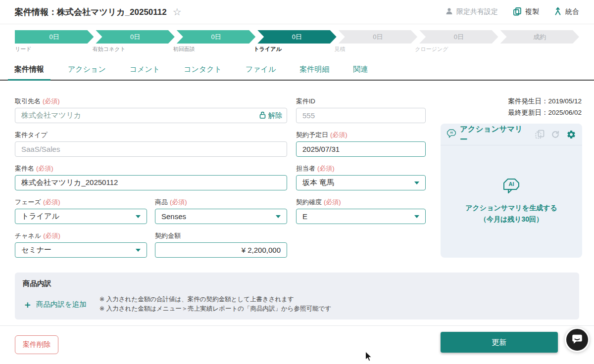 The height and width of the screenshot is (364, 594). What do you see at coordinates (361, 211) in the screenshot?
I see `probability-field: 契約確度(必須) E` at bounding box center [361, 211].